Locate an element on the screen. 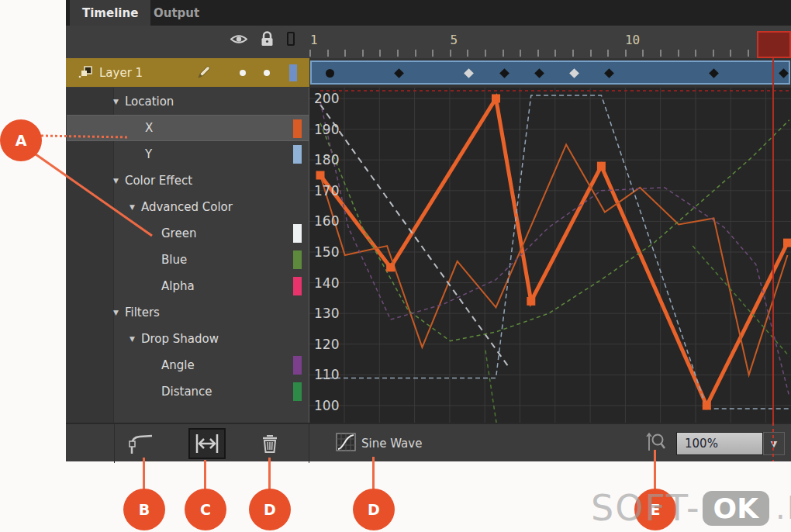 This screenshot has height=532, width=791. watermark-part1: SOFT- is located at coordinates (646, 508).